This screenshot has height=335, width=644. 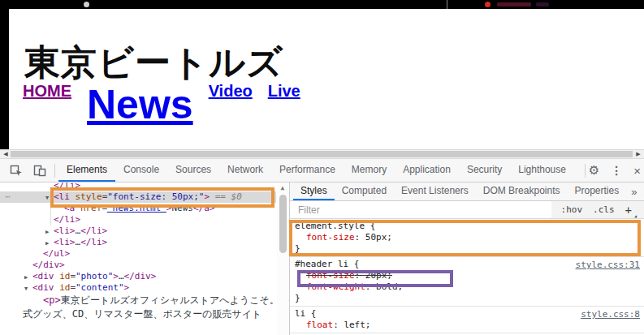 What do you see at coordinates (447, 5) in the screenshot?
I see `topbar-divider` at bounding box center [447, 5].